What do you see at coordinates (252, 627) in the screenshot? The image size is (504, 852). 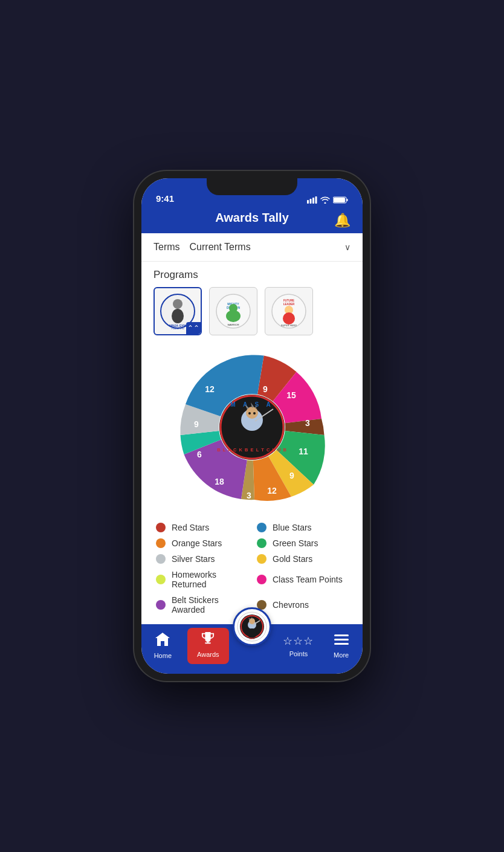 I see `nav-center-logo: BBC` at bounding box center [252, 627].